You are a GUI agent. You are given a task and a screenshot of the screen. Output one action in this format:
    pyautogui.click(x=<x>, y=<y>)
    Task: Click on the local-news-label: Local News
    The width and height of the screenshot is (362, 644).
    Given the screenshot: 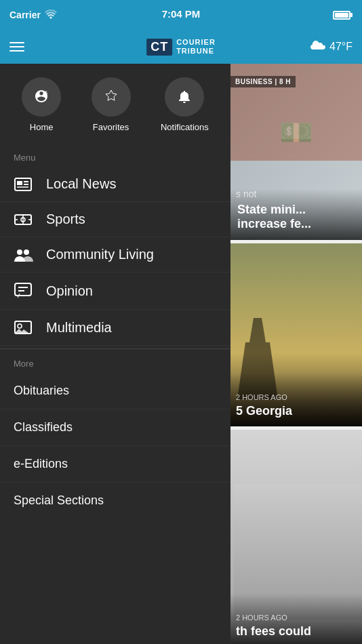 What is the action you would take?
    pyautogui.click(x=81, y=184)
    